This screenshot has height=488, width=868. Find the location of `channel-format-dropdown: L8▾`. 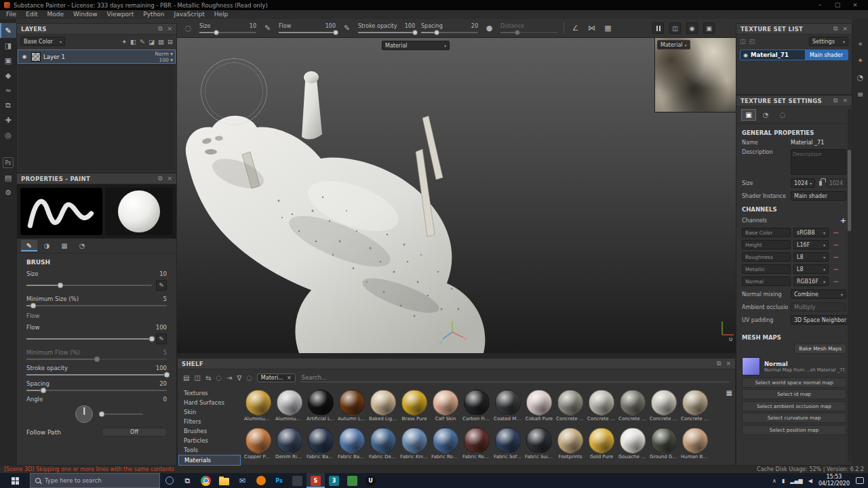

channel-format-dropdown: L8▾ is located at coordinates (811, 257).